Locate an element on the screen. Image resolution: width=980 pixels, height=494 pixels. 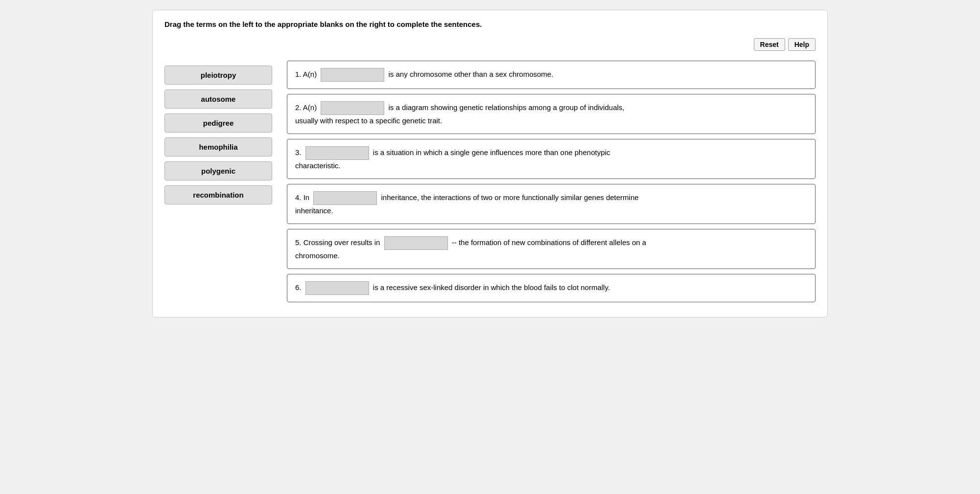
top-buttons-bar: Reset Help is located at coordinates (490, 45).